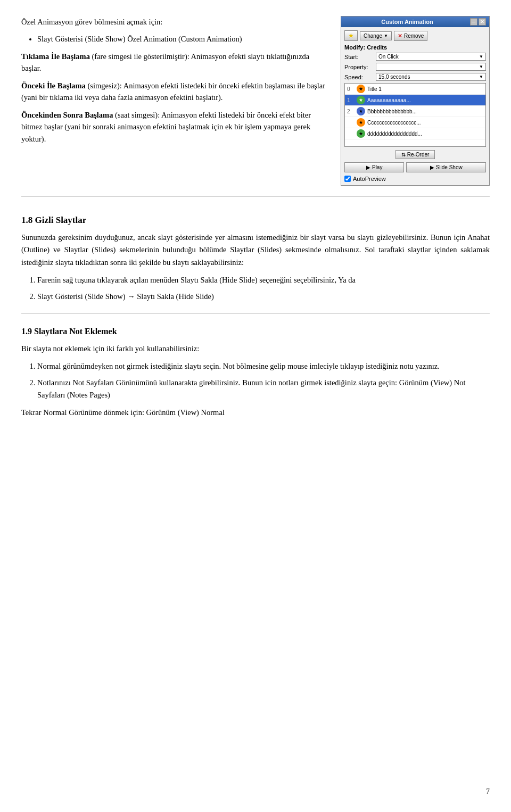 The height and width of the screenshot is (812, 511). Describe the element at coordinates (415, 101) in the screenshot. I see `right-column: Custom Animation ─ ✕ ★ Change ▼` at that location.